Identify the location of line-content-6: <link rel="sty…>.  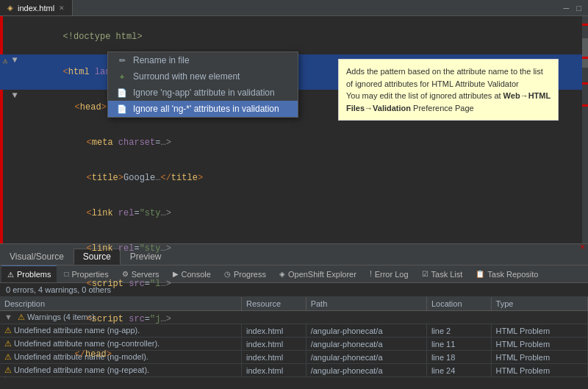
(304, 213).